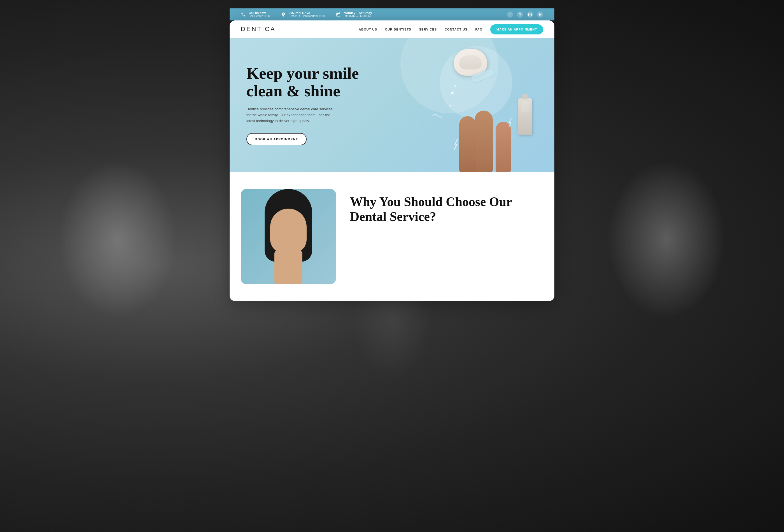 Image resolution: width=784 pixels, height=532 pixels. I want to click on logo: DENTICA, so click(258, 29).